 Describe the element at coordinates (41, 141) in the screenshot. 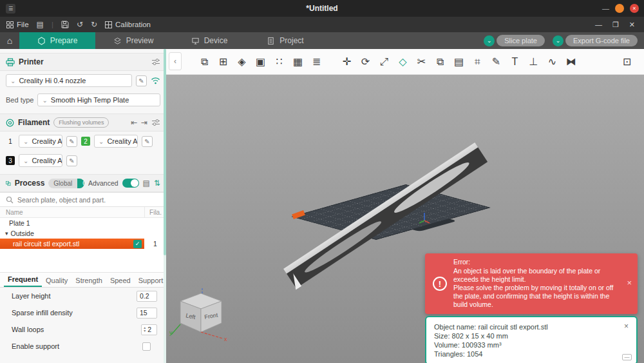

I see `filament-1-select: ⌄ Creality A...` at that location.